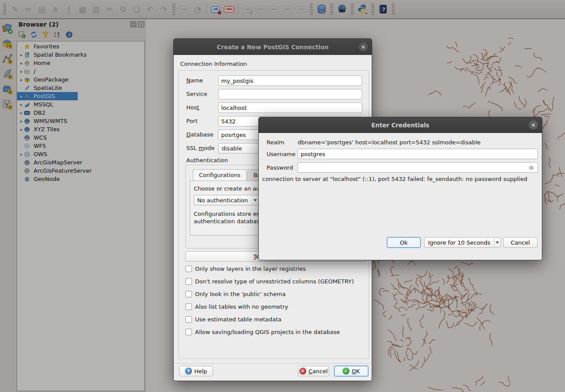  Describe the element at coordinates (459, 242) in the screenshot. I see `ignore-button: Ignore for 10 Seconds` at that location.